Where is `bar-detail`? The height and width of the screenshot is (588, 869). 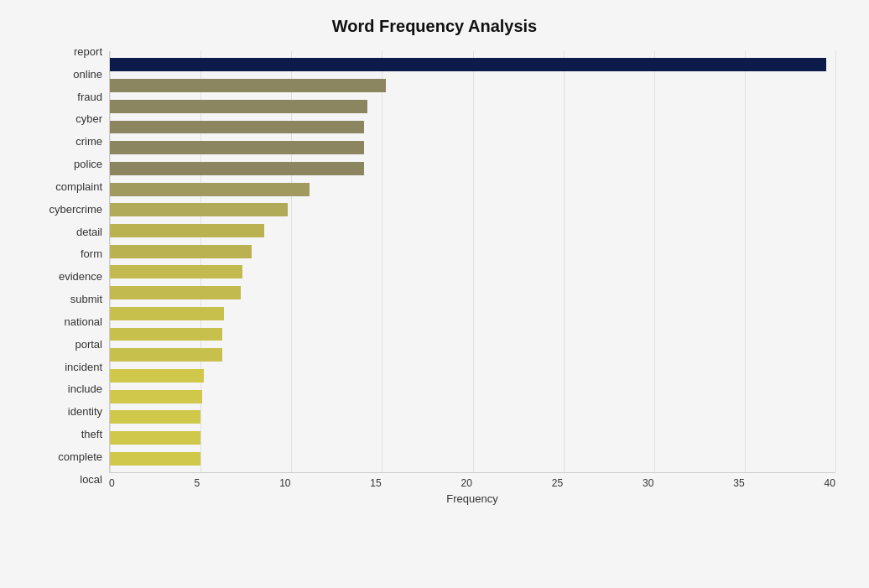
bar-detail is located at coordinates (187, 231).